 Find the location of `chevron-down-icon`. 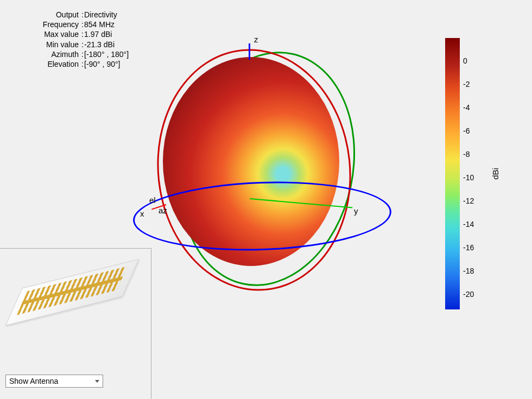

chevron-down-icon is located at coordinates (97, 381).